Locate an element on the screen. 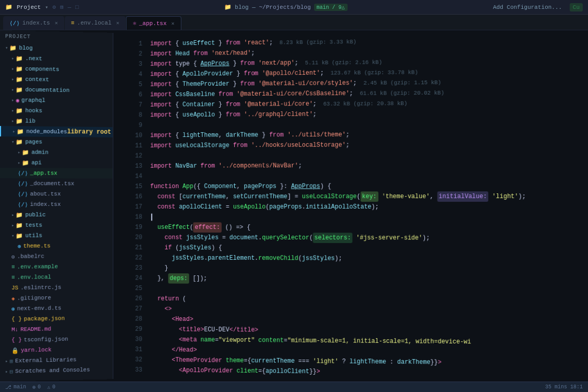  tree-item-lib: ▸ 📁 lib is located at coordinates (56, 121).